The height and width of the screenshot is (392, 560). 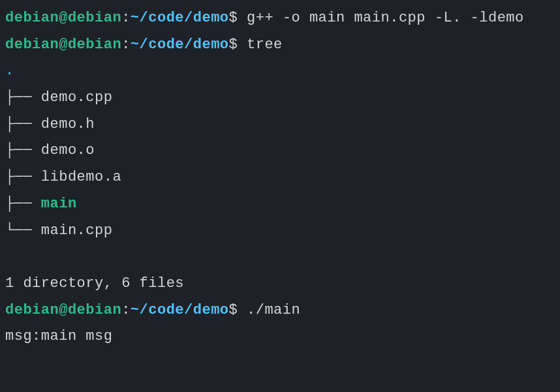 I want to click on tree-filename: demo.cpp, so click(x=77, y=98).